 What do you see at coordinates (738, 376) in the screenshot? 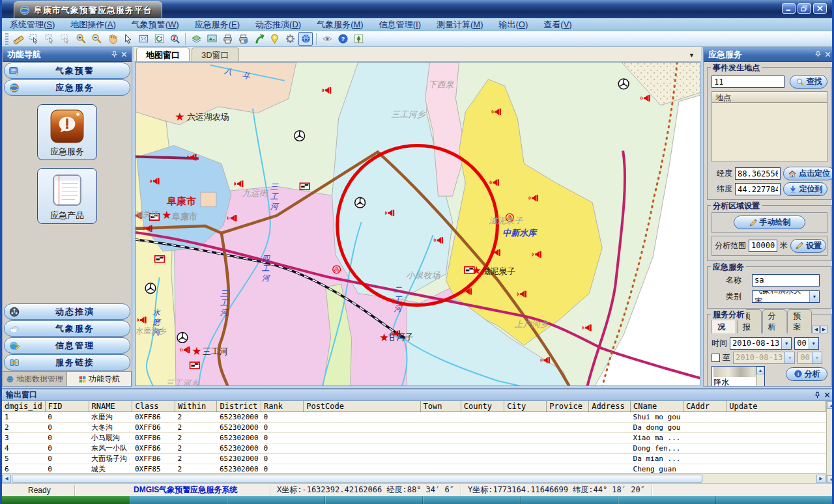
I see `element-list: 降水空气温度 ▲▼` at bounding box center [738, 376].